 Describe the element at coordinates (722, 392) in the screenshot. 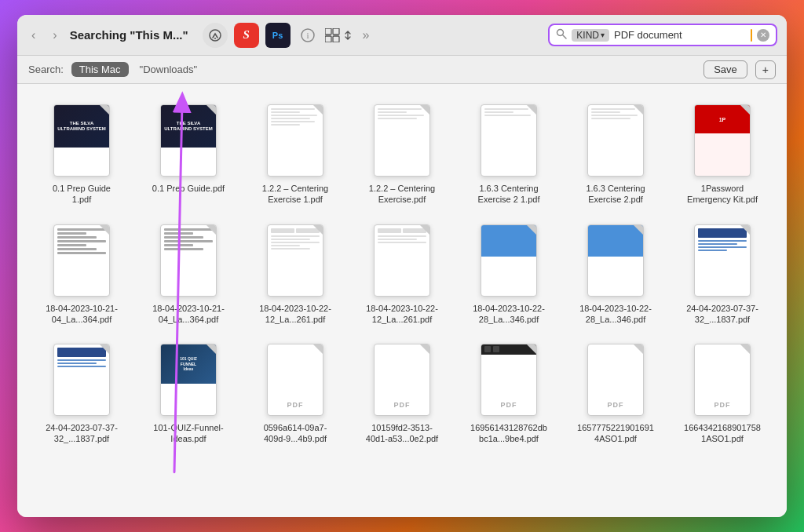

I see `list-item: PDF 16643421689017581ASO1.pdf` at that location.